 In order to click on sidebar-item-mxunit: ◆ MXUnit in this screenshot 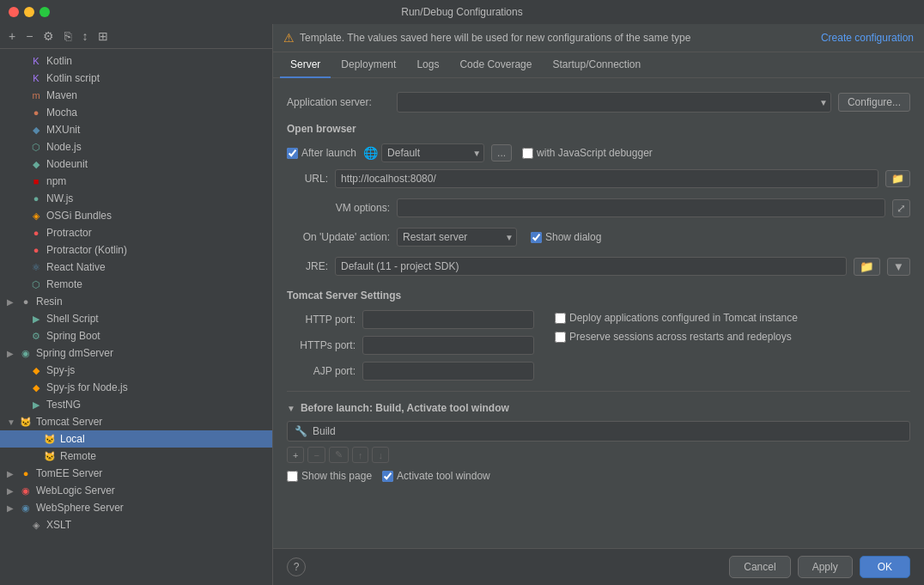, I will do `click(136, 130)`.